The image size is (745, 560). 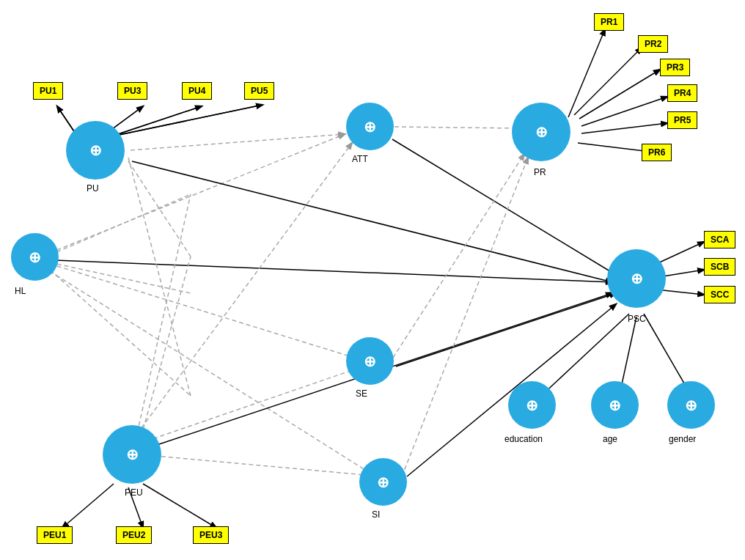 I want to click on node-si: ⊕, so click(x=383, y=482).